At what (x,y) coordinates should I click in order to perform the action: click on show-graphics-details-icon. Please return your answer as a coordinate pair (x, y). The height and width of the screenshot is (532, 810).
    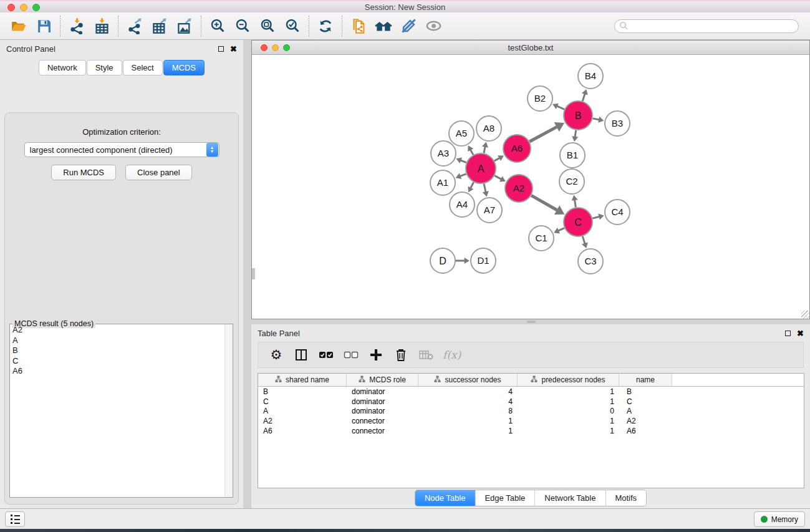
    Looking at the image, I should click on (433, 26).